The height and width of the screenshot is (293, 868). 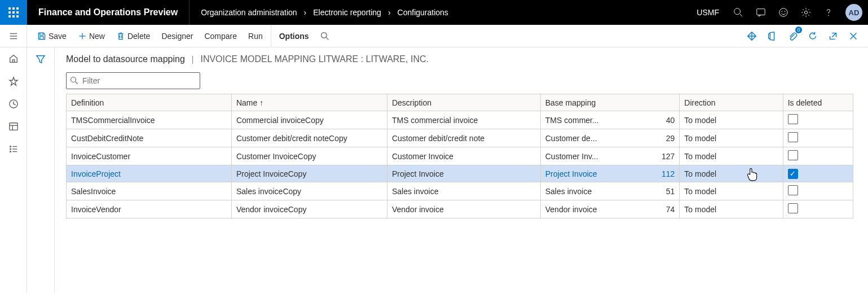 What do you see at coordinates (133, 81) in the screenshot?
I see `filter-input` at bounding box center [133, 81].